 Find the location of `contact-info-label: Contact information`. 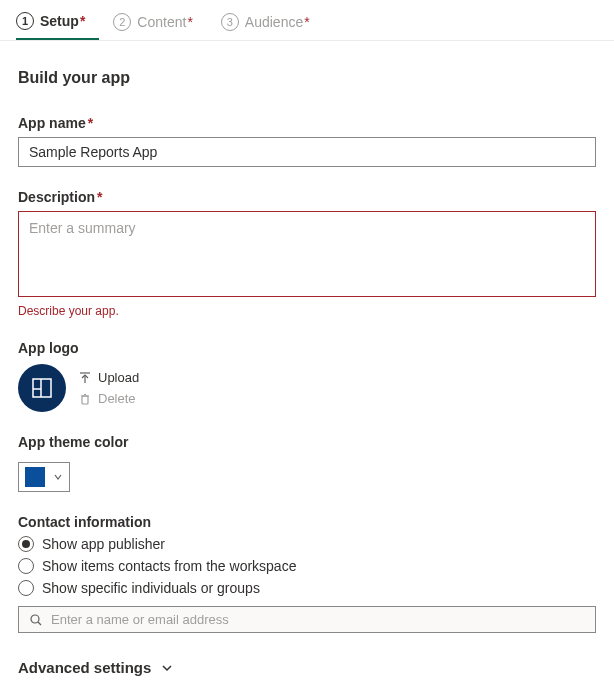

contact-info-label: Contact information is located at coordinates (307, 522).